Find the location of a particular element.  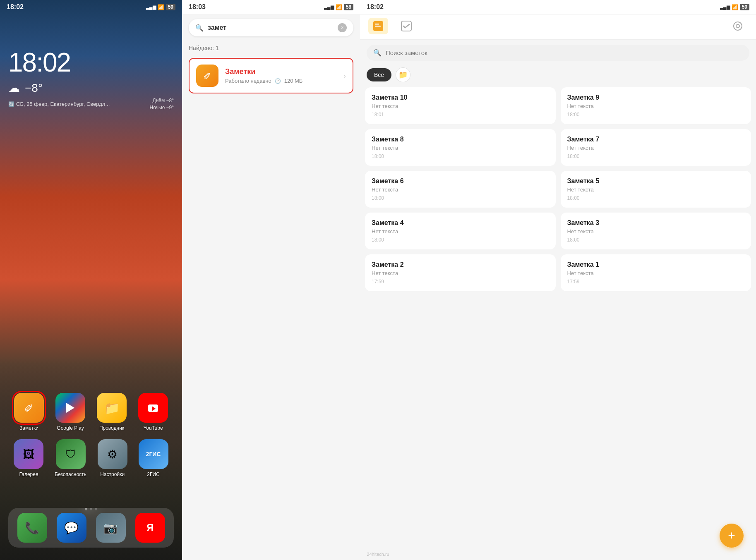

gplay-label: Google Play is located at coordinates (70, 428).